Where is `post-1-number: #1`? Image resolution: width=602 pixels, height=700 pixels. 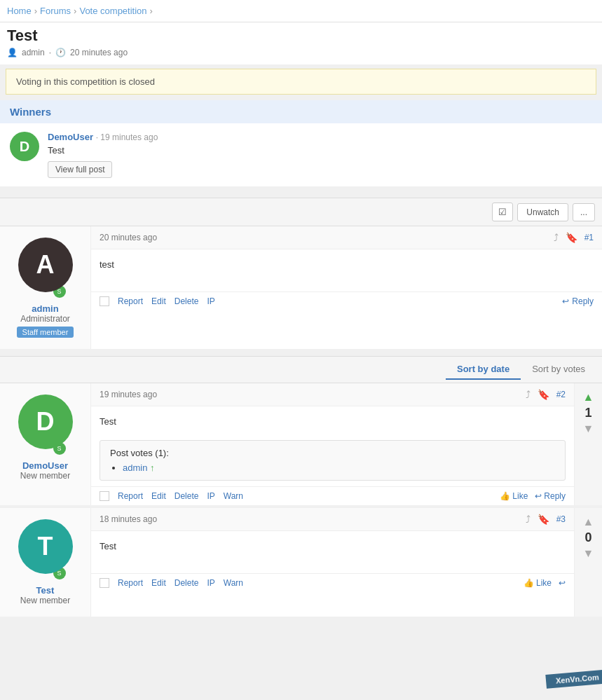 post-1-number: #1 is located at coordinates (589, 238).